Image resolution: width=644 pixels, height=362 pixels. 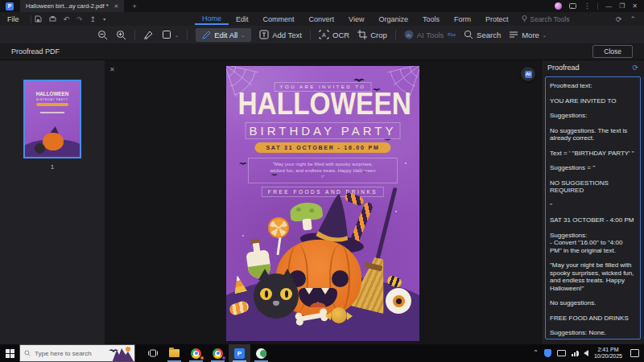 I want to click on chrome-profile2-button, so click(x=217, y=353).